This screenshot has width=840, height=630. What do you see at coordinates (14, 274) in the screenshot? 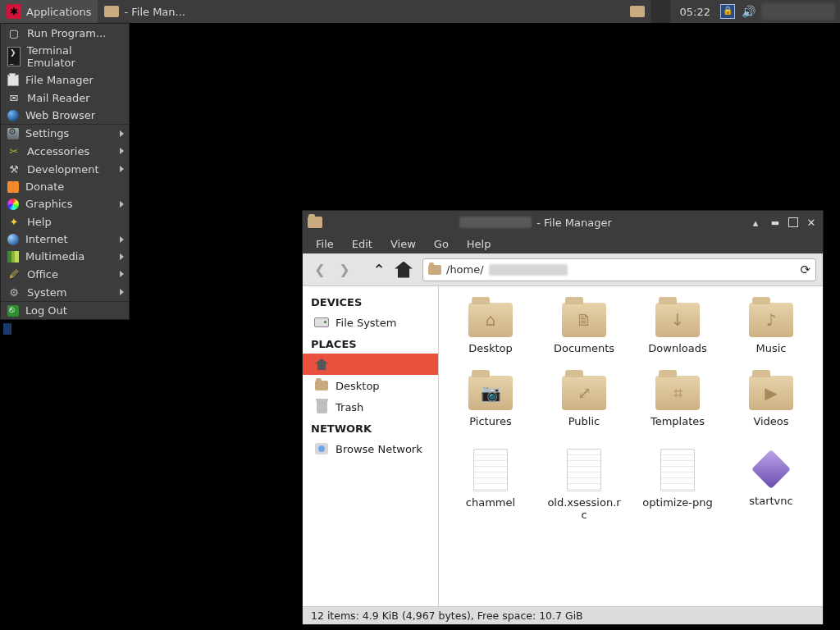
I see `office-icon` at bounding box center [14, 274].